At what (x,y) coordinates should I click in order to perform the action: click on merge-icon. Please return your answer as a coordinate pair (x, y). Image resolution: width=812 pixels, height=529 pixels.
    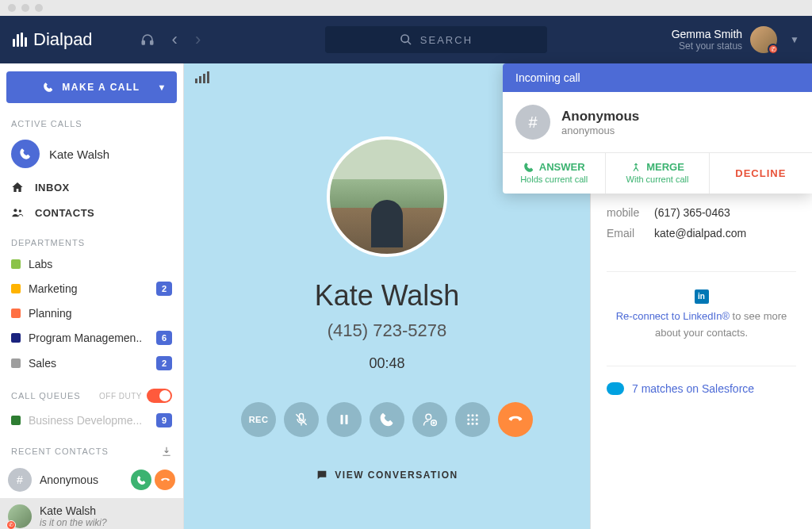
    Looking at the image, I should click on (636, 167).